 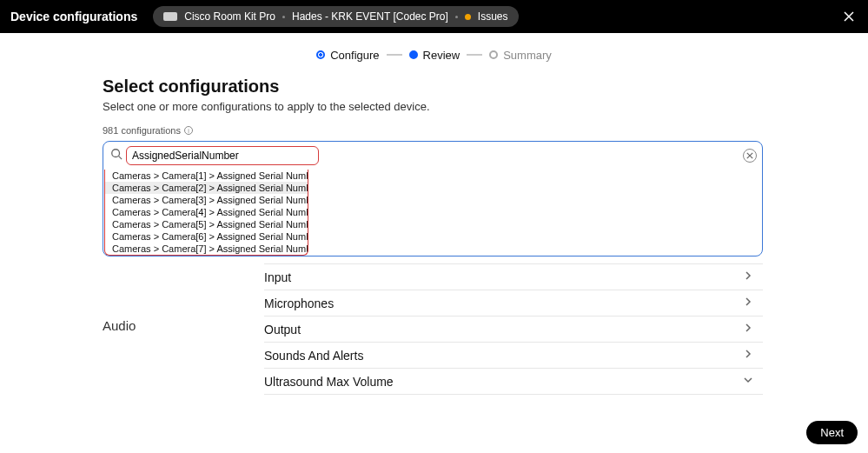 What do you see at coordinates (222, 156) in the screenshot?
I see `search-input` at bounding box center [222, 156].